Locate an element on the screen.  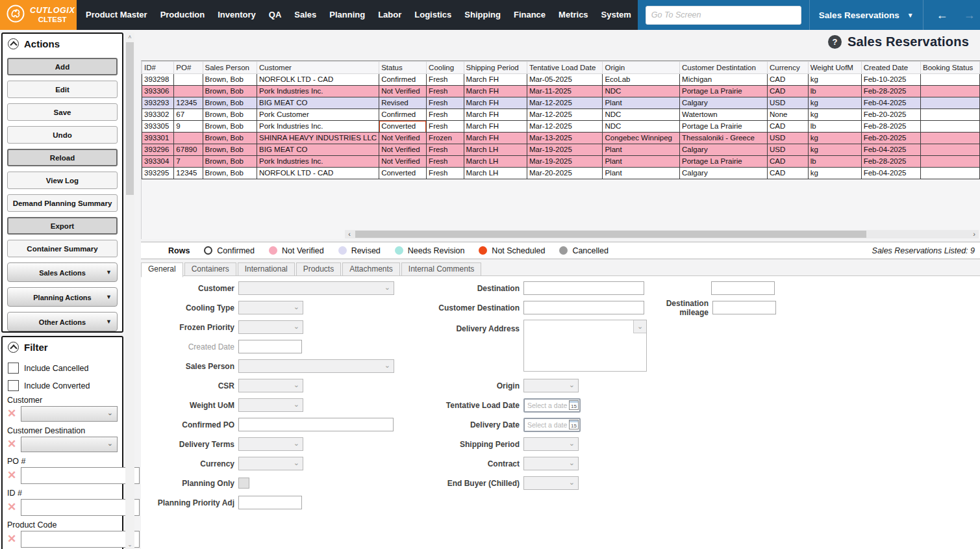
nav-item-product-master: Product Master is located at coordinates (117, 15).